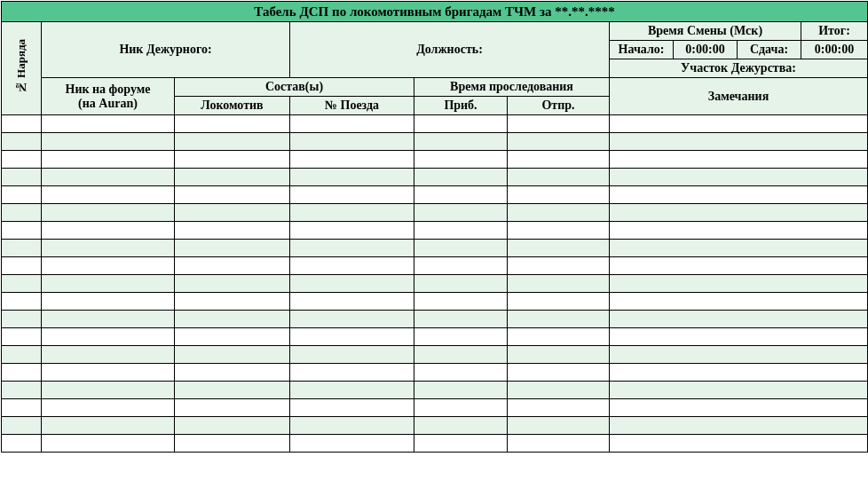 Image resolution: width=868 pixels, height=496 pixels. I want to click on col-consist: Состав(ы), so click(295, 87).